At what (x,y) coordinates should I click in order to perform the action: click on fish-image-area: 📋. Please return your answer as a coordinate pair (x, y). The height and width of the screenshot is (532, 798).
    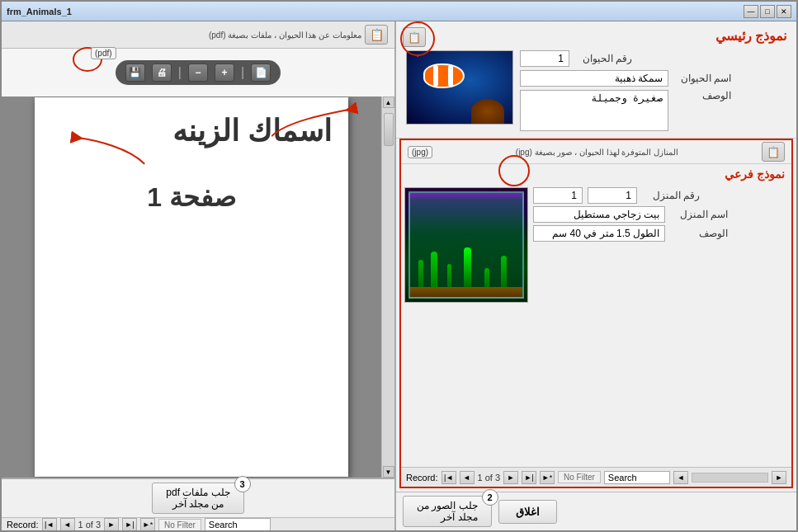
    Looking at the image, I should click on (460, 87).